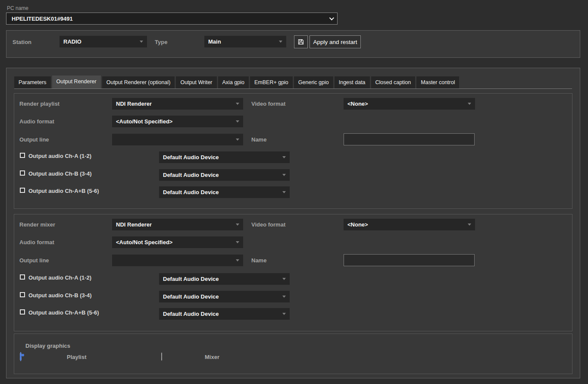 This screenshot has width=588, height=384. Describe the element at coordinates (293, 44) in the screenshot. I see `station-bar-panel: Station RADIO Type Main Apply and restar…` at that location.